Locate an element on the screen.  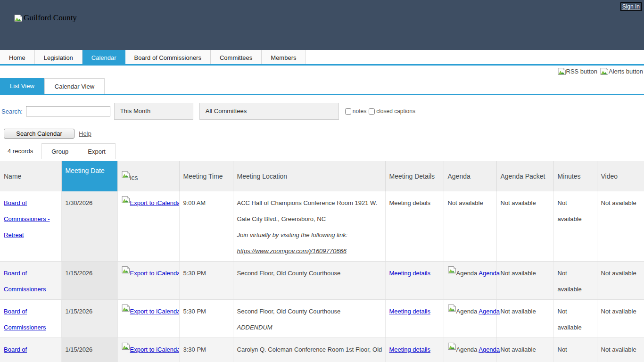
nav-tab-legislation: Legislation is located at coordinates (58, 57).